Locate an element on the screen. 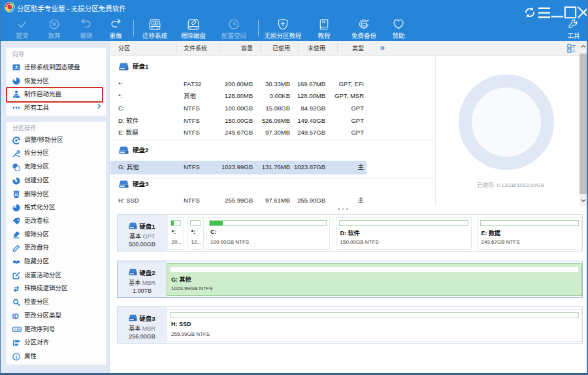  svg-text: ID is located at coordinates (16, 316).